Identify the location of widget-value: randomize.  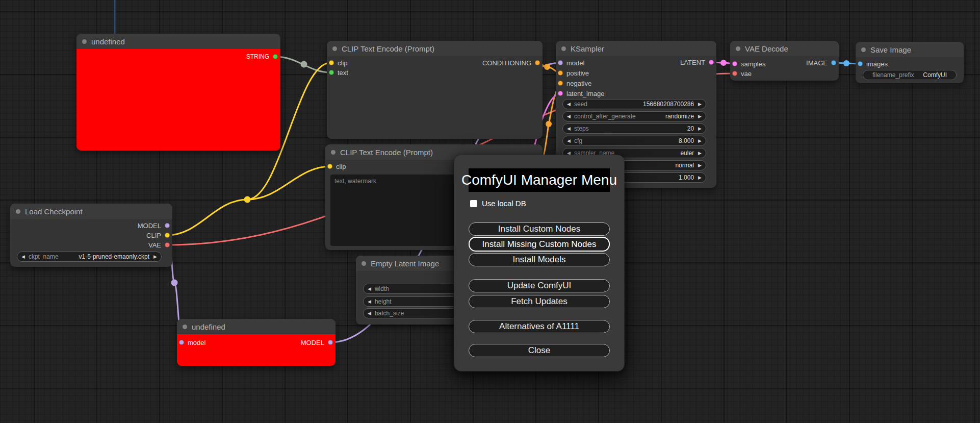
(680, 116).